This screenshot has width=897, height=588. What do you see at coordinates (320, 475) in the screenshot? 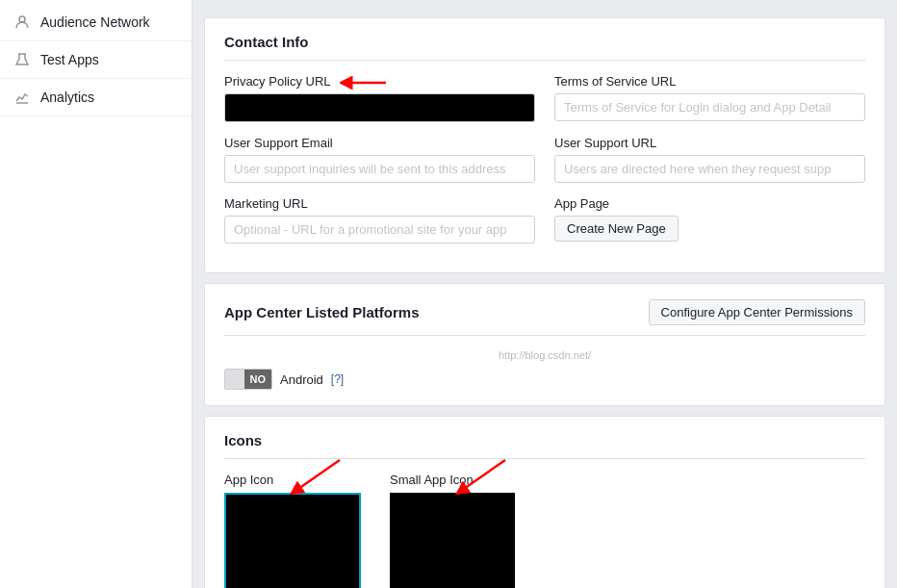
I see `app-icon-arrow` at bounding box center [320, 475].